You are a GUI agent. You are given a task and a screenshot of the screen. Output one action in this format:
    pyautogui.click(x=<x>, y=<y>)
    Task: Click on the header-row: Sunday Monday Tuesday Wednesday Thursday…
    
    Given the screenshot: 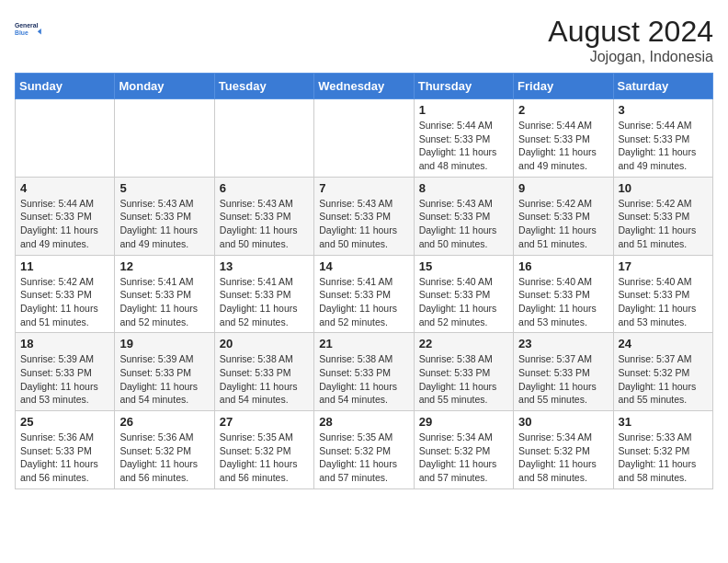 What is the action you would take?
    pyautogui.click(x=364, y=86)
    